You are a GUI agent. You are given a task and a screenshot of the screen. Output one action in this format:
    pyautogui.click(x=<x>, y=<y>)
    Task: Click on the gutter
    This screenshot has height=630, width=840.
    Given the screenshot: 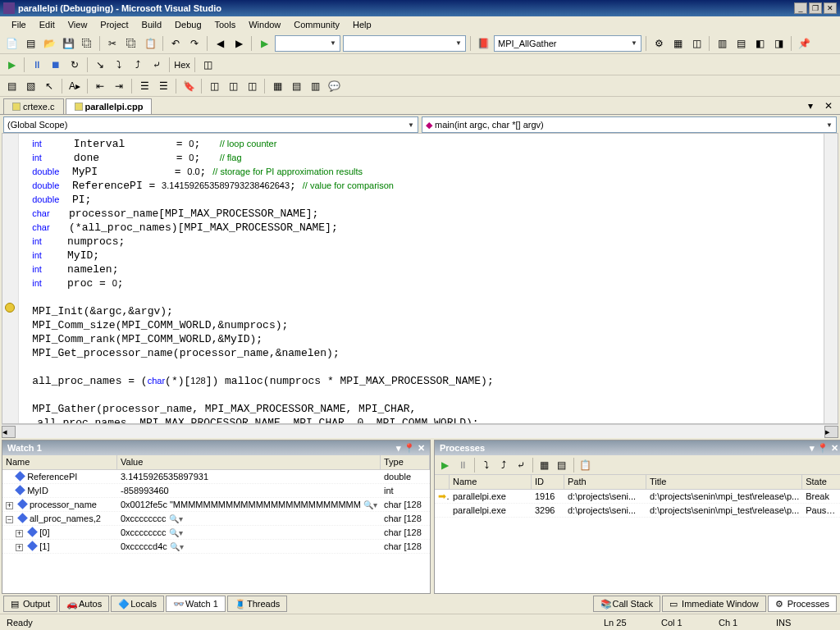 What is the action you would take?
    pyautogui.click(x=11, y=279)
    